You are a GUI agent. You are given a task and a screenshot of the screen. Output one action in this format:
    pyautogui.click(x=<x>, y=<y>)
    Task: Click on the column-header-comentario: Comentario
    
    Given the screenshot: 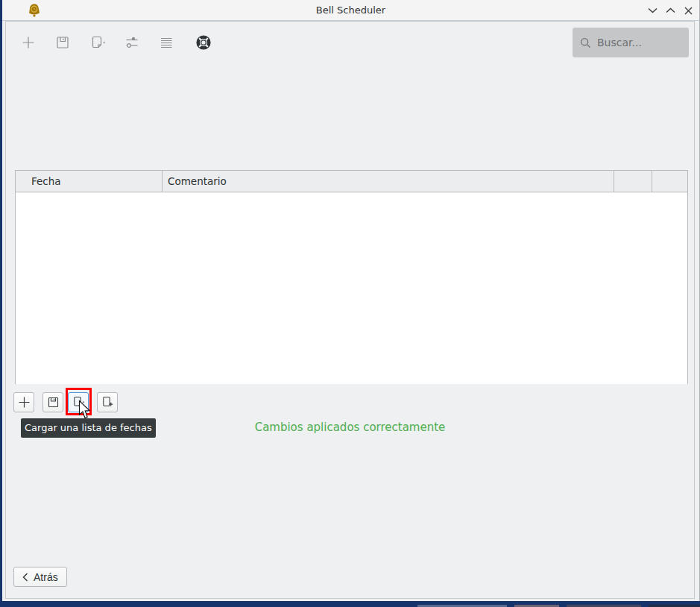 What is the action you would take?
    pyautogui.click(x=388, y=181)
    